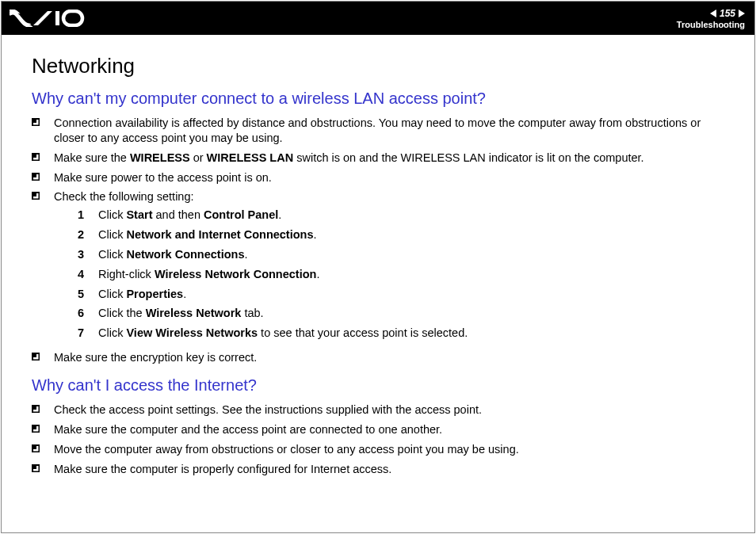 The image size is (756, 534). I want to click on list-item: Make sure power to the access point is o…, so click(378, 177).